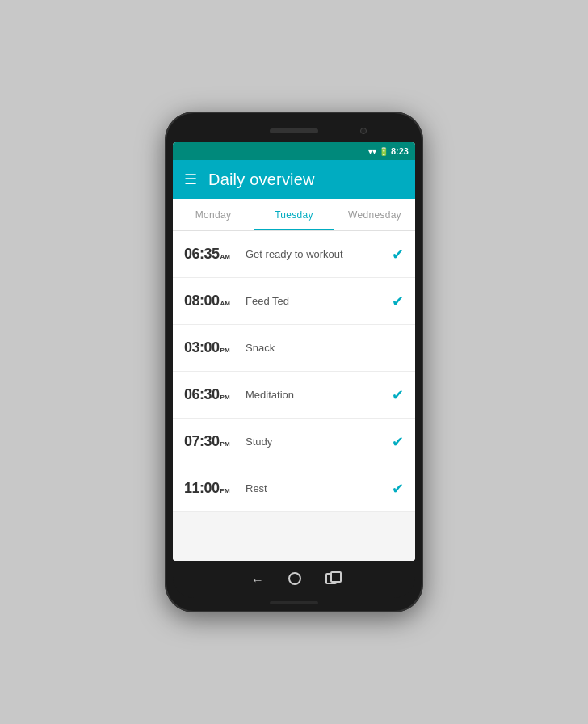 The image size is (588, 724). I want to click on phone-bottom-bar: ←, so click(294, 580).